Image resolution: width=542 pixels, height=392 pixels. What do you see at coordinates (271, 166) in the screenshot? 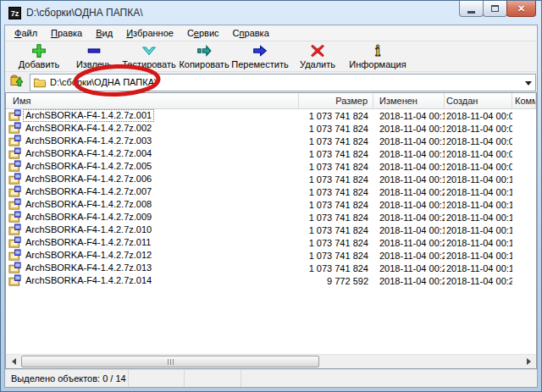
I see `file-row: ArchSBORKA-F4-1.4.2.7z.0051 073 741 8242…` at bounding box center [271, 166].